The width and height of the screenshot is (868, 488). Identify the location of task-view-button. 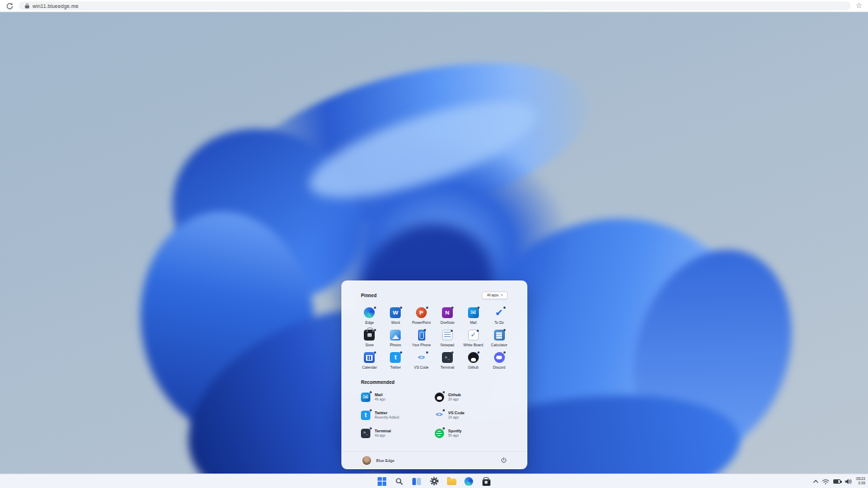
(417, 481).